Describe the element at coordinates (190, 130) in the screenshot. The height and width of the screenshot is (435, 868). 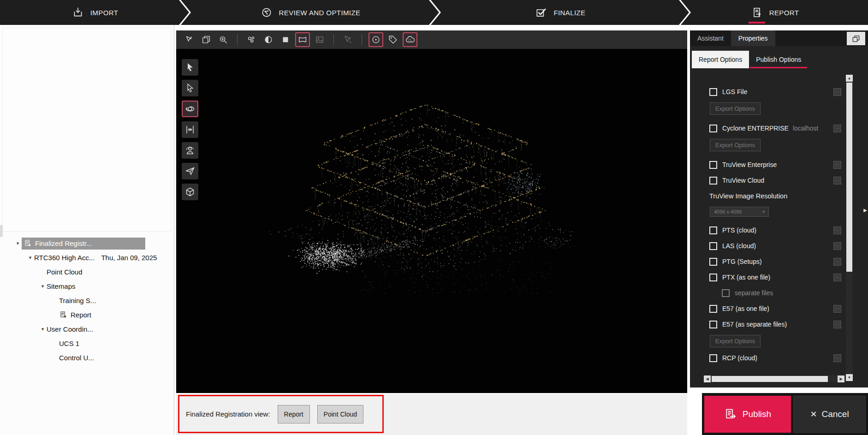
I see `pan-button` at that location.